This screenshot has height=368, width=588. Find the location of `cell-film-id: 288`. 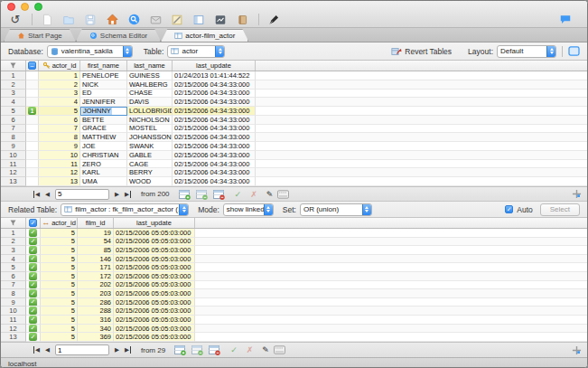

cell-film-id: 288 is located at coordinates (96, 311).